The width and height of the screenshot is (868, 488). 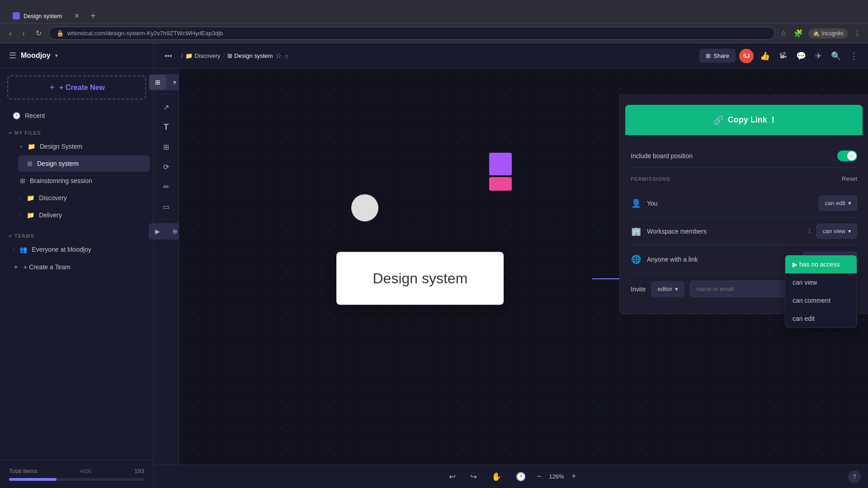 What do you see at coordinates (80, 146) in the screenshot?
I see `sidebar-item-design-system-folder: ▾ 📁 Design System` at bounding box center [80, 146].